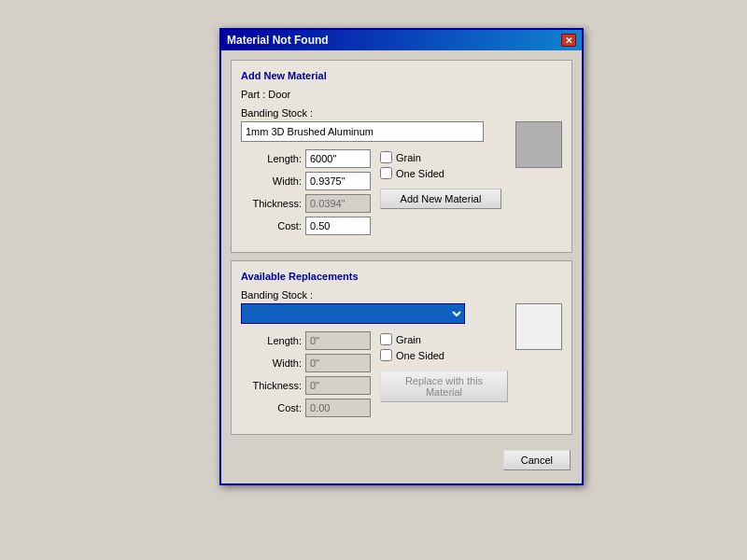 The image size is (747, 560). What do you see at coordinates (306, 408) in the screenshot?
I see `replace-cost-row: Cost:` at bounding box center [306, 408].